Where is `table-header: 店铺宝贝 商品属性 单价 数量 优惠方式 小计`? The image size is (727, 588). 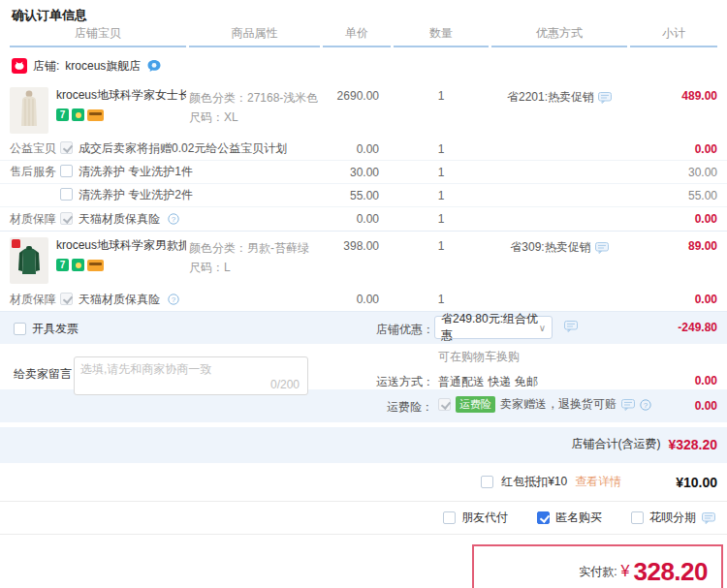
table-header: 店铺宝贝 商品属性 单价 数量 优惠方式 小计 is located at coordinates (364, 34).